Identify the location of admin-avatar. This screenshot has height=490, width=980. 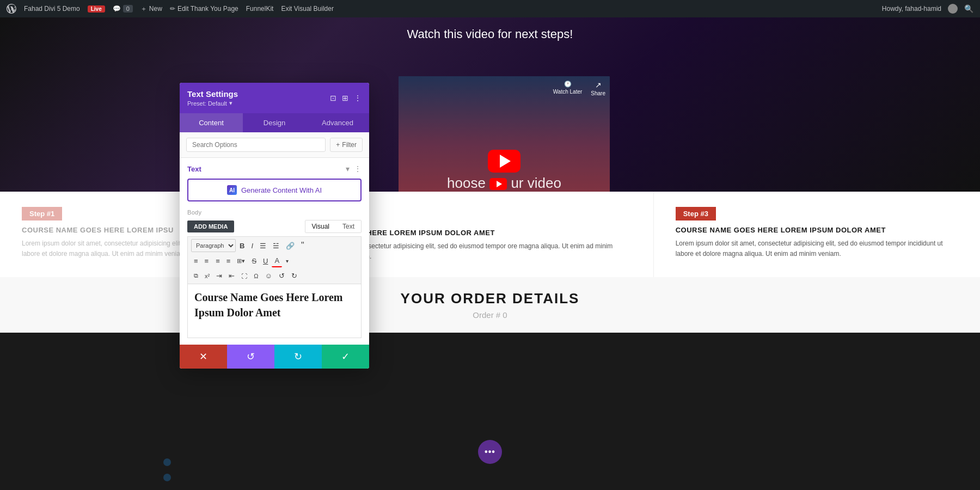
(953, 9).